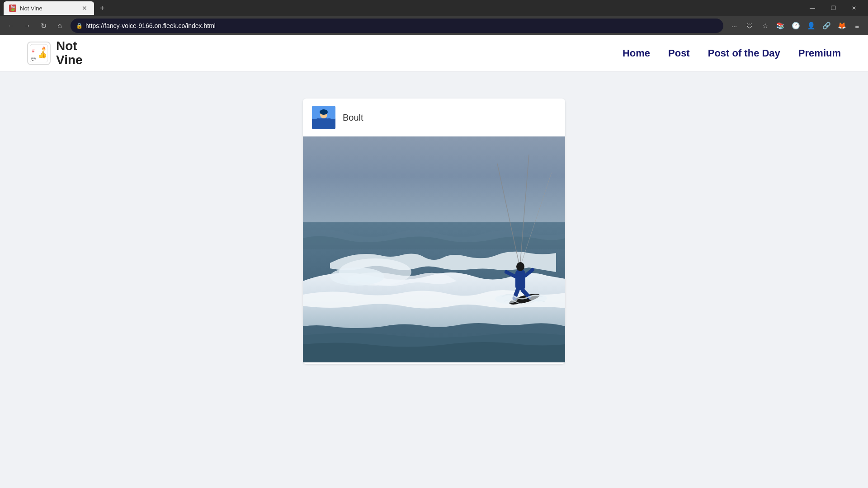  I want to click on logo-name-line2: Vine, so click(70, 61).